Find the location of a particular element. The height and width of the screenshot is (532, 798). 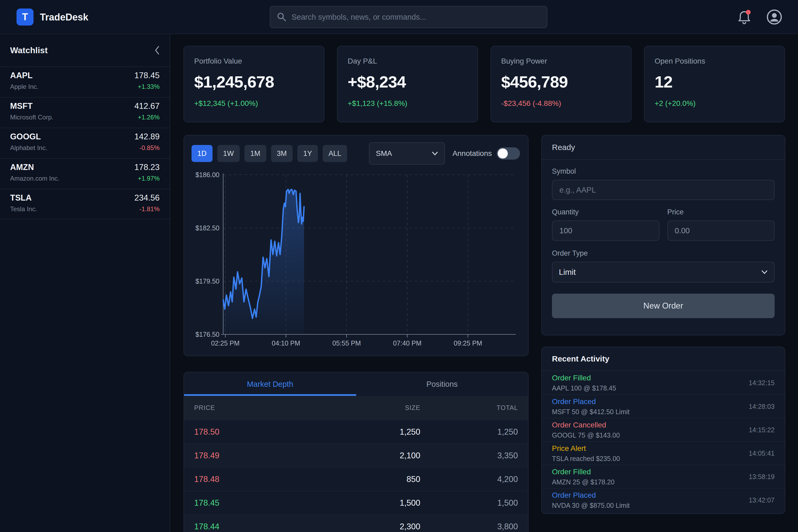

stat-card: Day P&L+$8,234+$1,123 (+15.8%) is located at coordinates (407, 84).